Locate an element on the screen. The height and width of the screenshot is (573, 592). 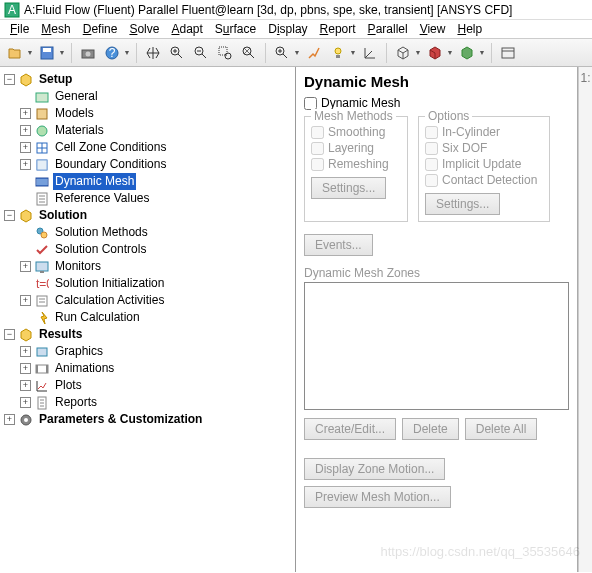
tree-params: Parameters & Customization is located at coordinates (120, 420).